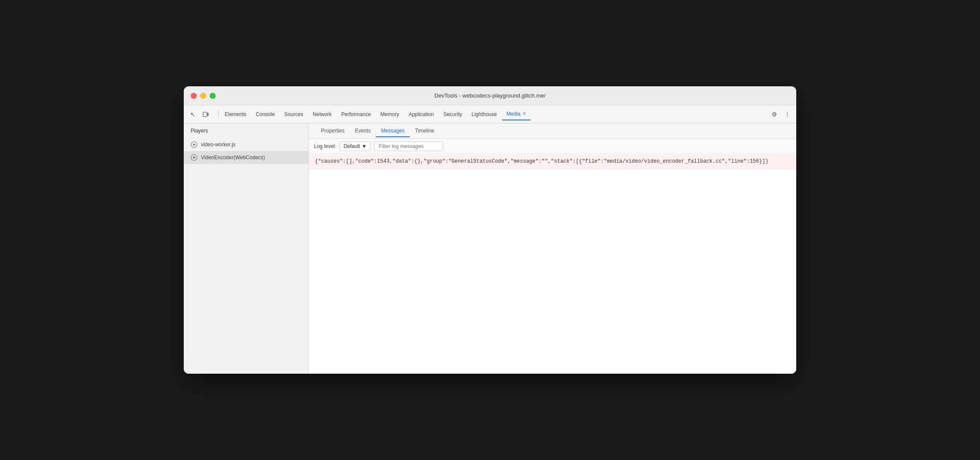 The height and width of the screenshot is (460, 980). What do you see at coordinates (265, 114) in the screenshot?
I see `tab-console: Console` at bounding box center [265, 114].